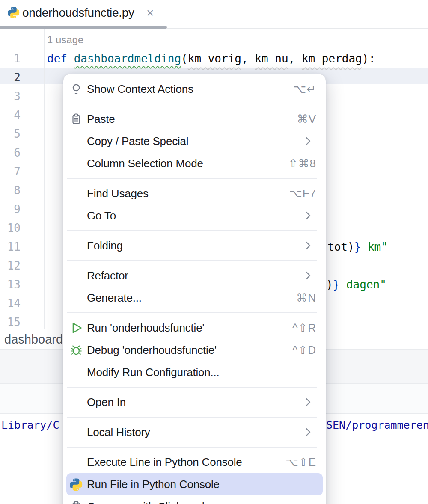 This screenshot has width=428, height=504. Describe the element at coordinates (184, 59) in the screenshot. I see `code-token-plain: (` at that location.